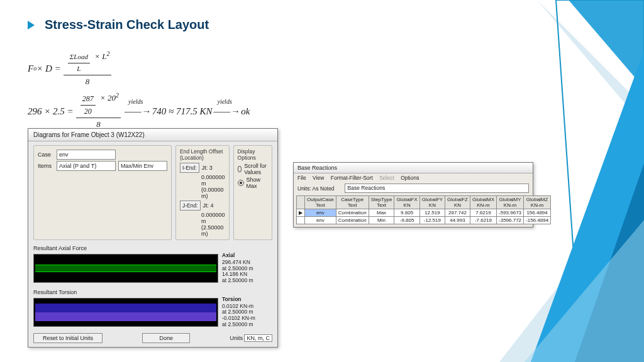 The height and width of the screenshot is (362, 644). What do you see at coordinates (46, 155) in the screenshot?
I see `case-label: Case` at bounding box center [46, 155].